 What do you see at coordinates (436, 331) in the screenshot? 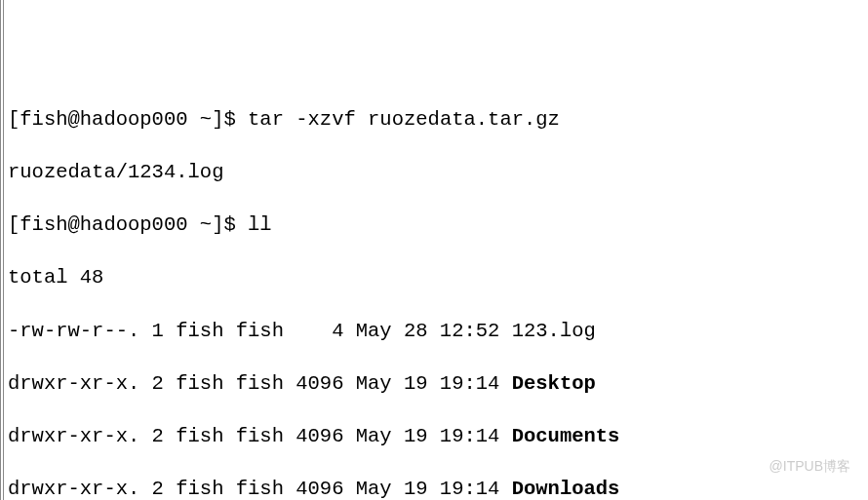
I see `ls-entry: -rw-rw-r--. 1 fish fish 4 May 28 12:52 1…` at bounding box center [436, 331].